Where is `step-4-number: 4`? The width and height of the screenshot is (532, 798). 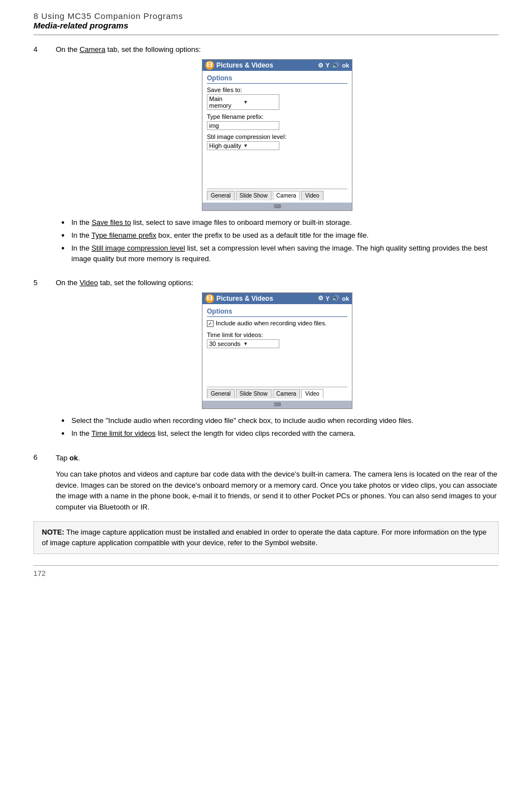
step-4-number: 4 is located at coordinates (45, 158).